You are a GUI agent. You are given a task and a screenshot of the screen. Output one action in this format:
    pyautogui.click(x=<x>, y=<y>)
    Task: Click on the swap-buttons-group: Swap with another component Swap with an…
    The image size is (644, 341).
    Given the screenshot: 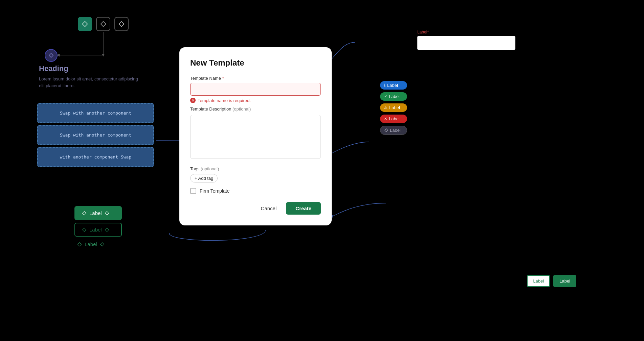 What is the action you would take?
    pyautogui.click(x=95, y=135)
    